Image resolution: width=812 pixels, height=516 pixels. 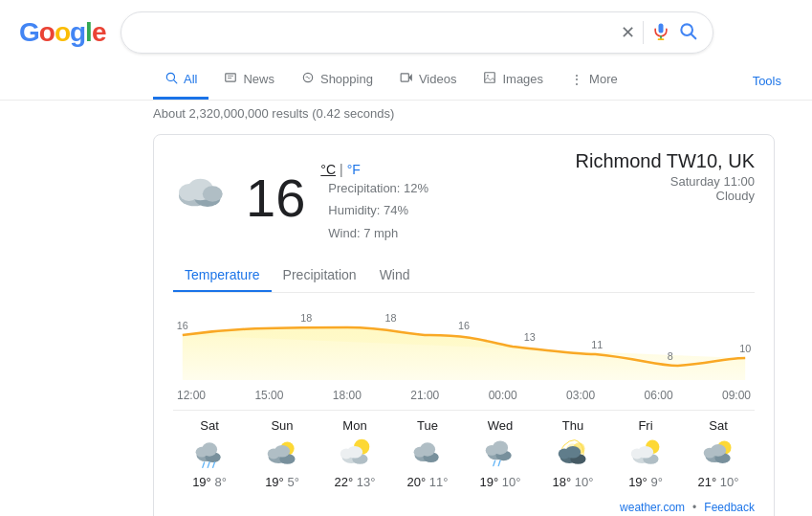 What do you see at coordinates (646, 482) in the screenshot?
I see `day-temp: 19° 9°` at bounding box center [646, 482].